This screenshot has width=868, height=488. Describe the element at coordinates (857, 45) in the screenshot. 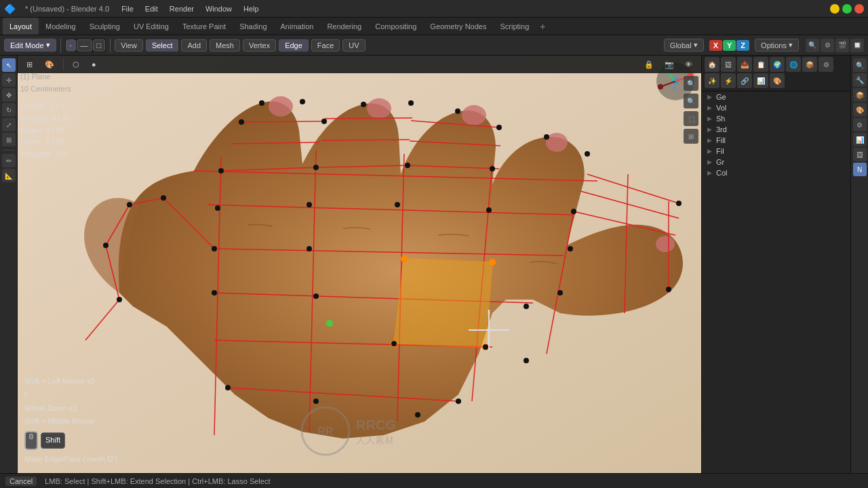

I see `toolbar-icon-4: 🔲` at that location.